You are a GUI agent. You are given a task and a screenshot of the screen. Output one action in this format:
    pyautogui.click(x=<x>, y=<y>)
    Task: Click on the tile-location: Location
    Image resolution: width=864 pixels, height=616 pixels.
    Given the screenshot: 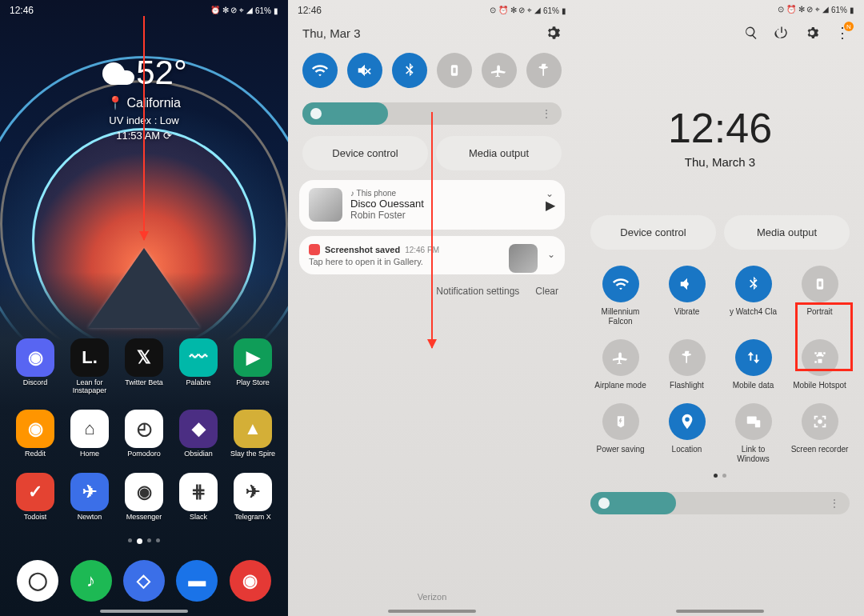 What is the action you would take?
    pyautogui.click(x=686, y=434)
    